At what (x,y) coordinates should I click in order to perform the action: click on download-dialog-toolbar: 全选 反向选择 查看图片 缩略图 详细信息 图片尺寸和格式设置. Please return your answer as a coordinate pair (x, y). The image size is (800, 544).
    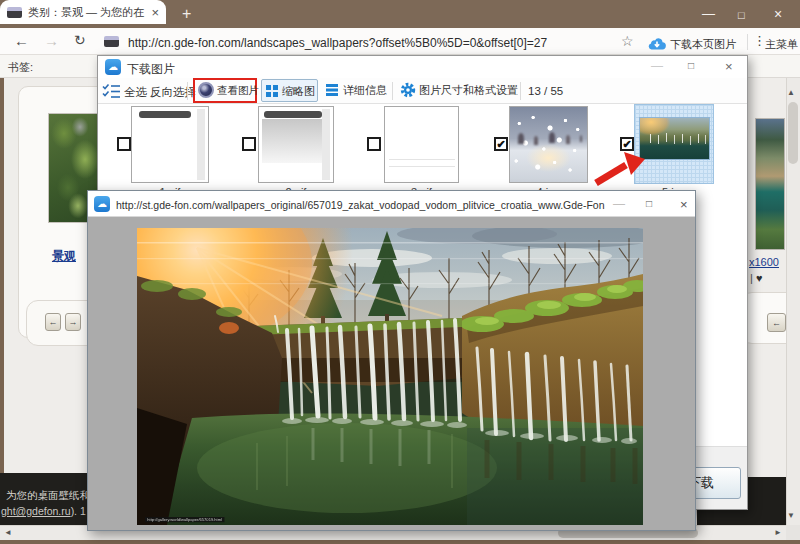
    Looking at the image, I should click on (422, 91).